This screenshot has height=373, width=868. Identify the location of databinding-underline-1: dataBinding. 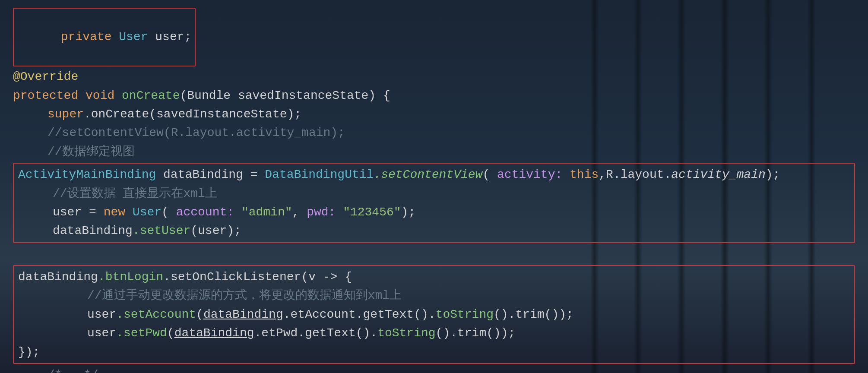
(244, 314).